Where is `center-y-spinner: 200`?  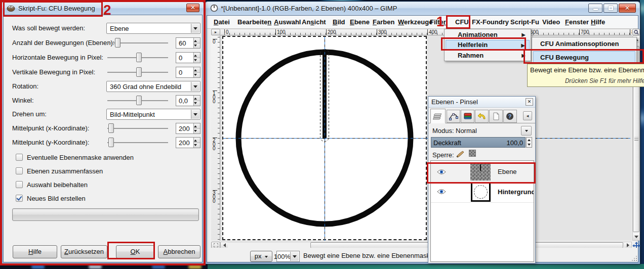
center-y-spinner: 200 is located at coordinates (188, 143).